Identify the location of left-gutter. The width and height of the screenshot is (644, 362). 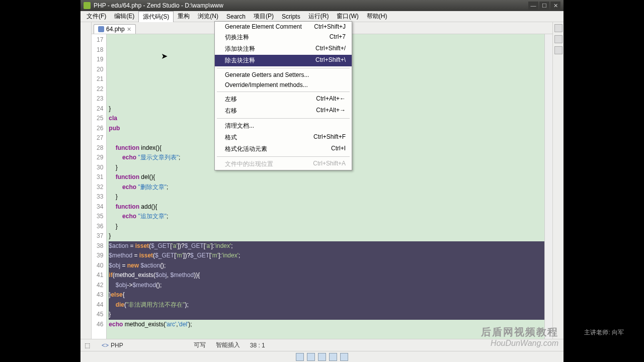
(86, 180).